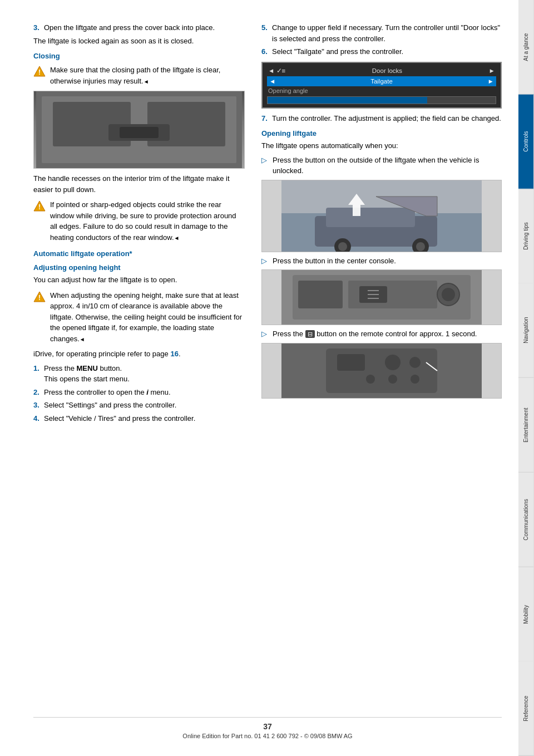  Describe the element at coordinates (139, 267) in the screenshot. I see `adjusting-opening-height-heading: Adjusting opening height` at that location.